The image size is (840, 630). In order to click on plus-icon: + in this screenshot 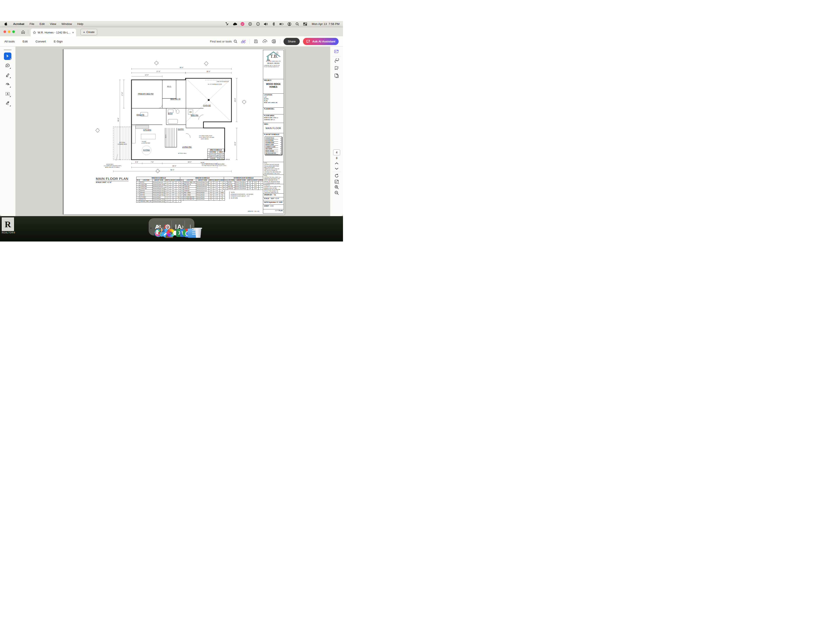, I will do `click(84, 32)`.